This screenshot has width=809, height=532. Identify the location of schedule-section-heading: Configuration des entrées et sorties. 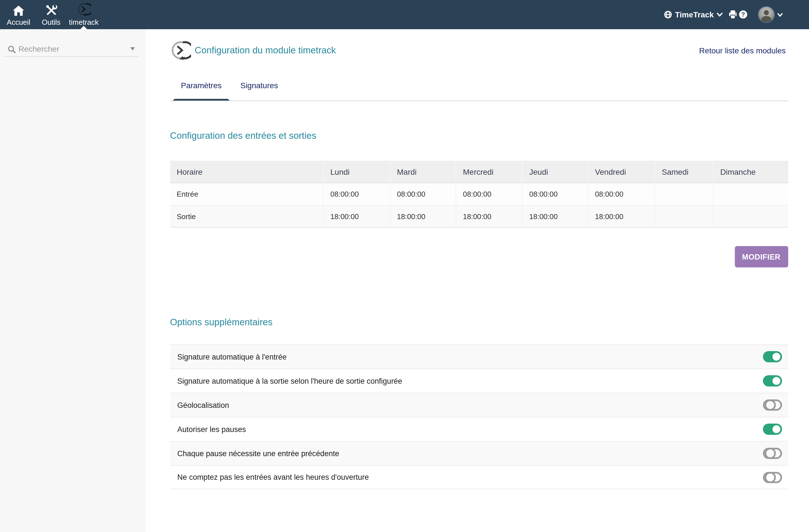
(479, 136).